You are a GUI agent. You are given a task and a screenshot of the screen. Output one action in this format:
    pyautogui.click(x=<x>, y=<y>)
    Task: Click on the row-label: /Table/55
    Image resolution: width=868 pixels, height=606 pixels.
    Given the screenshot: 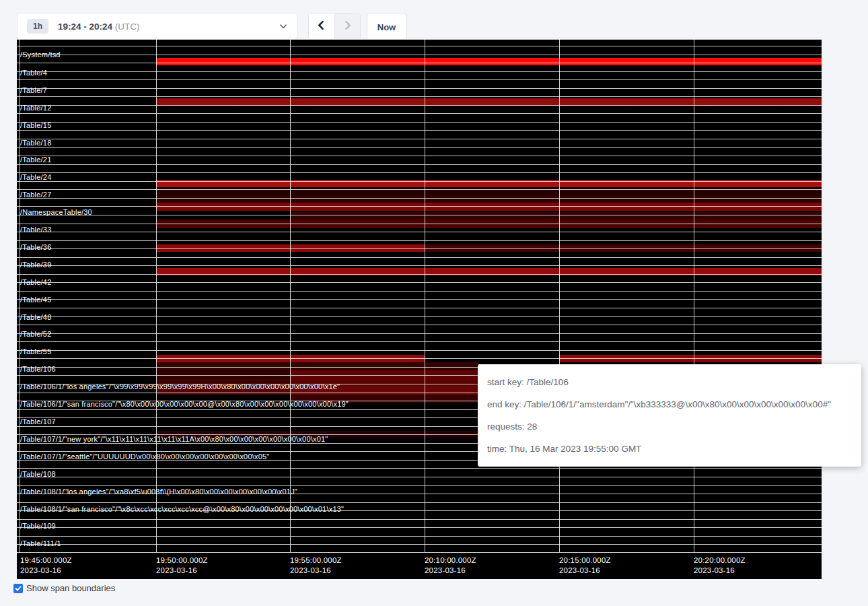 What is the action you would take?
    pyautogui.click(x=36, y=351)
    